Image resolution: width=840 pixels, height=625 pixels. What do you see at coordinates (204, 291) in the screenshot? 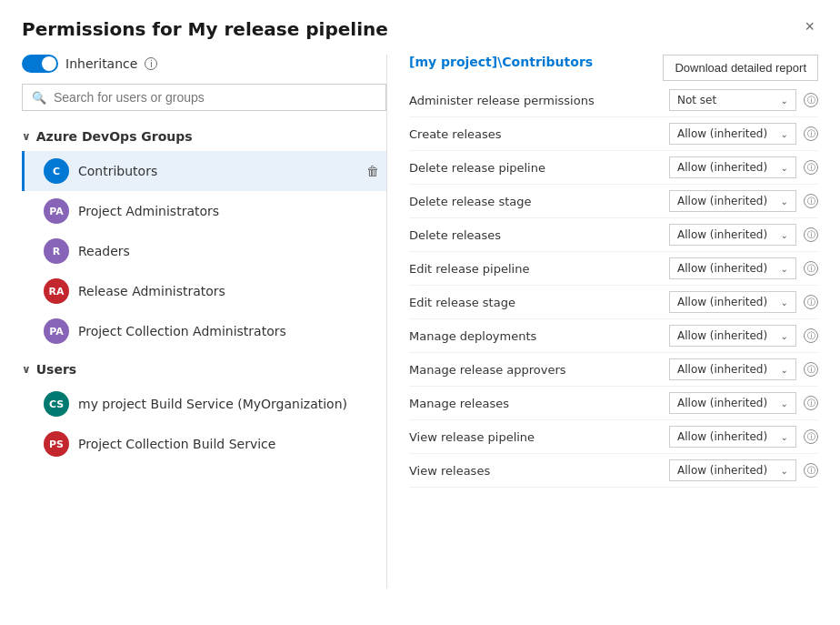
I see `group-item-release-admins: RA Release Administrators 🗑` at bounding box center [204, 291].